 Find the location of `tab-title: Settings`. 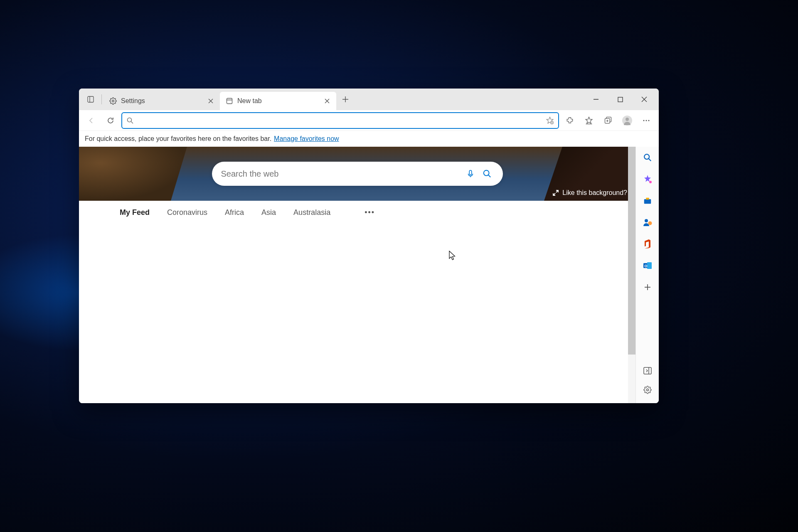

tab-title: Settings is located at coordinates (161, 101).